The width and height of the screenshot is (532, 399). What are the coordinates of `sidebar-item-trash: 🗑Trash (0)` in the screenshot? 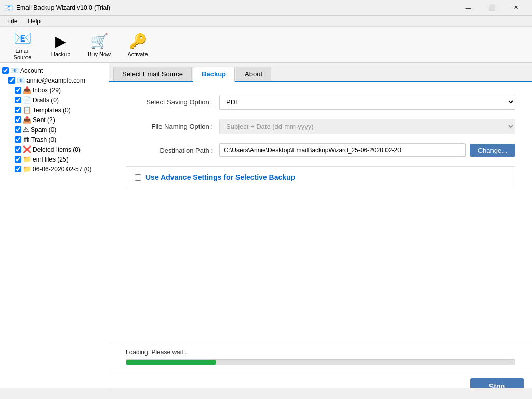 It's located at (54, 139).